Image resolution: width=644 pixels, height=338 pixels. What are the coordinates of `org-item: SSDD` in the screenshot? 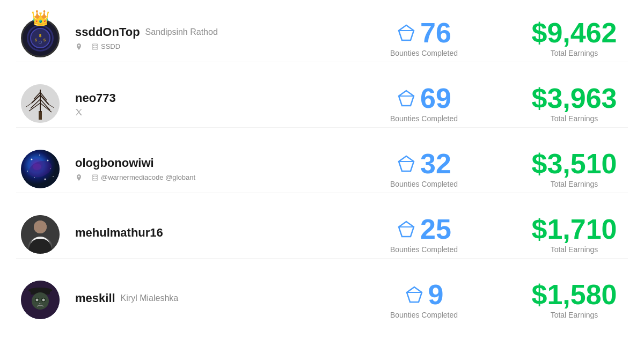 It's located at (106, 46).